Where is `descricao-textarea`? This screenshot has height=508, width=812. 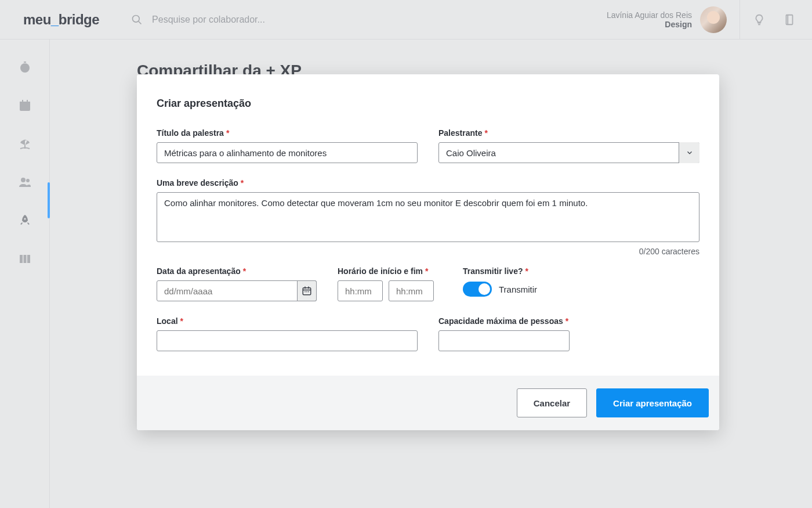 descricao-textarea is located at coordinates (428, 217).